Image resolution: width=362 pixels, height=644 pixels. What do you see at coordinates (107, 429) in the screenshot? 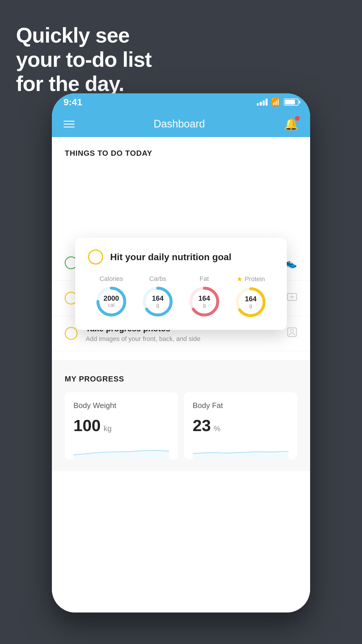
I see `body-weight-unit: kg` at bounding box center [107, 429].